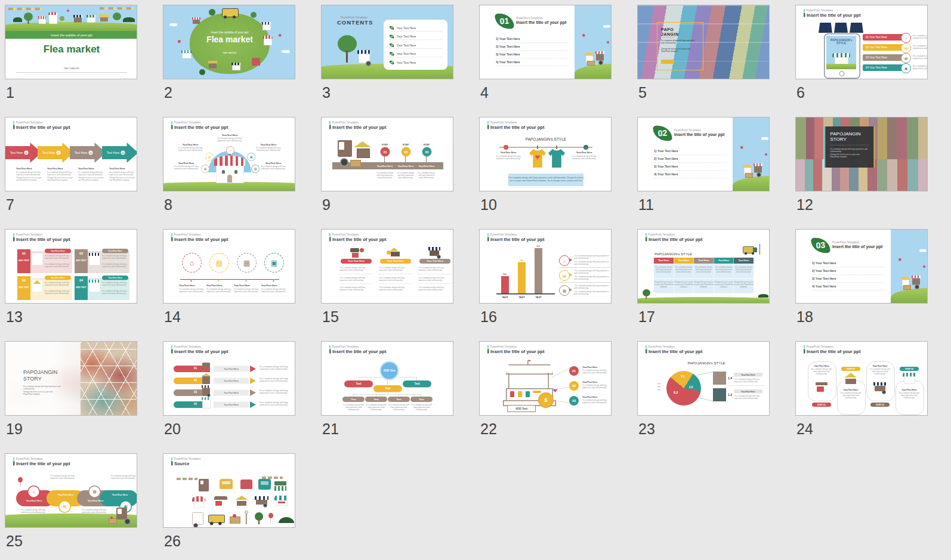 This screenshot has width=951, height=560. What do you see at coordinates (704, 261) in the screenshot?
I see `table-header-row: Text Here Text Here Text Here Text Here …` at bounding box center [704, 261].